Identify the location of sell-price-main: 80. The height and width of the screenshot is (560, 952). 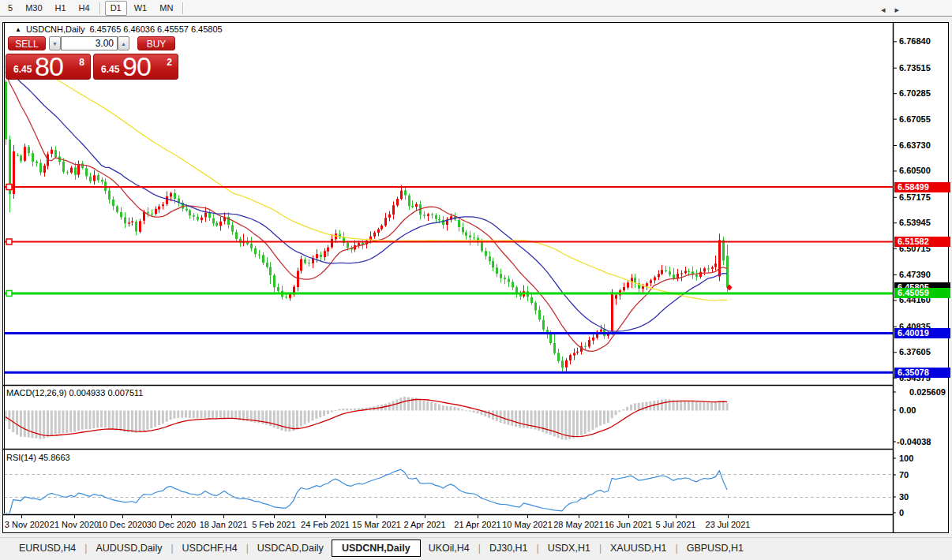
(49, 66).